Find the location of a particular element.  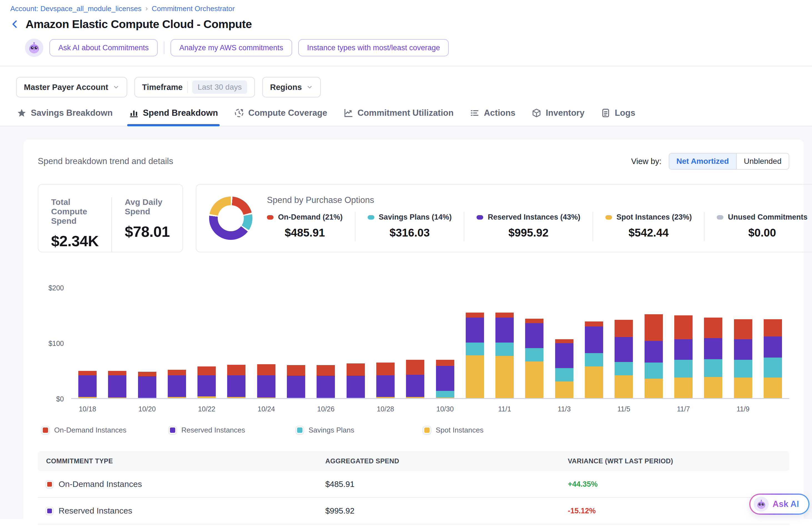

stat-value: $78.01 is located at coordinates (147, 232).